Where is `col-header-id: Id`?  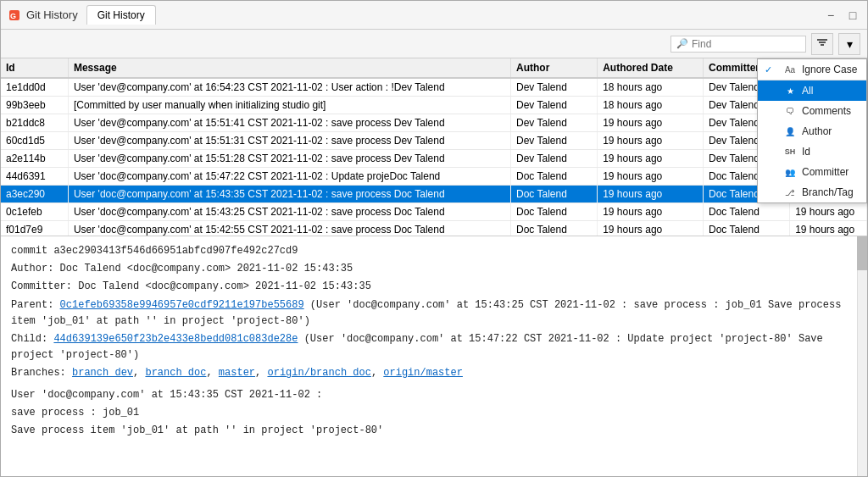
col-header-id: Id is located at coordinates (34, 68).